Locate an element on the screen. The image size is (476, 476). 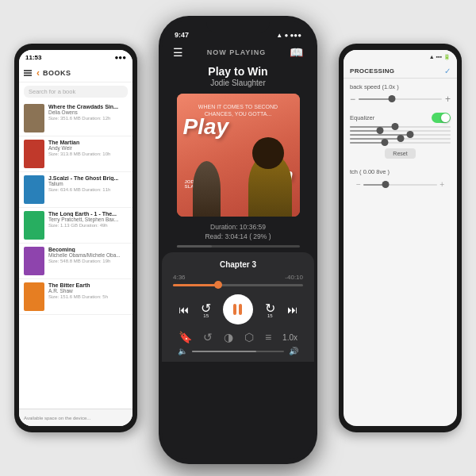
pitch-plus-button: + is located at coordinates (442, 184).